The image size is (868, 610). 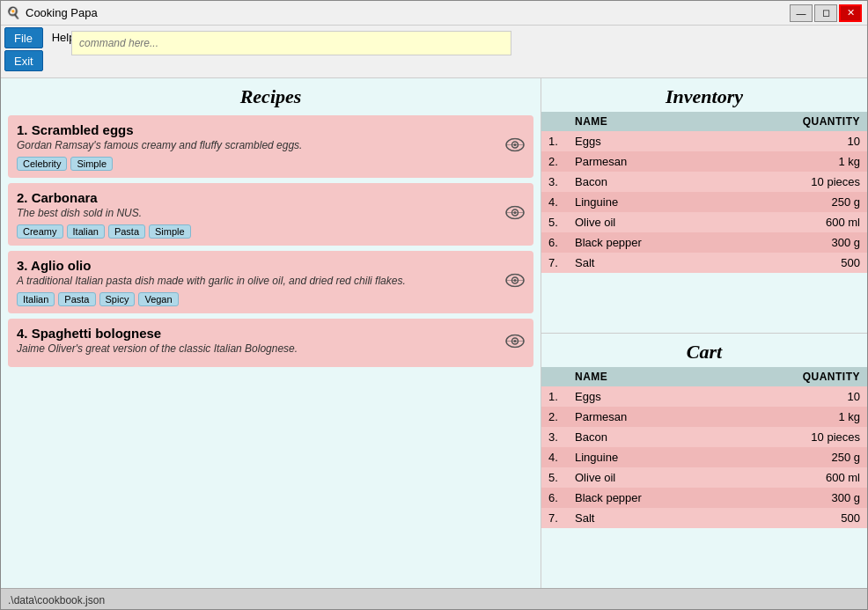 What do you see at coordinates (555, 121) in the screenshot?
I see `inventory-col-num` at bounding box center [555, 121].